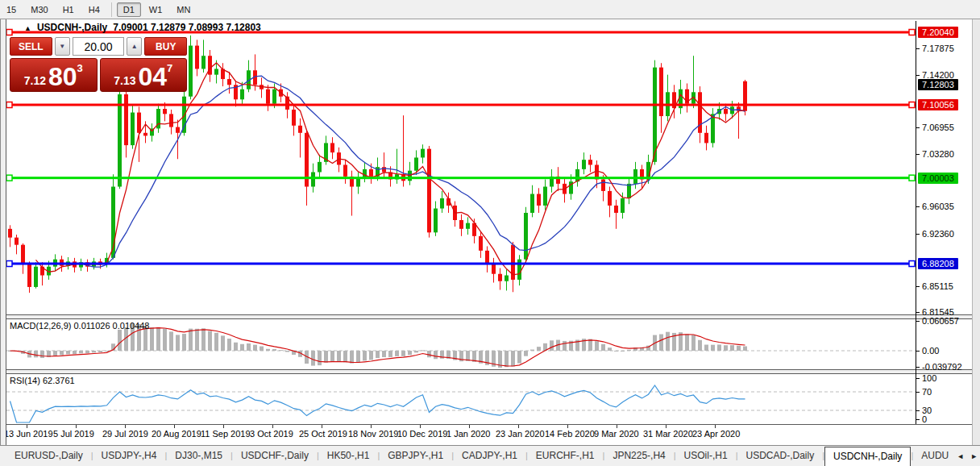 Image resolution: width=980 pixels, height=466 pixels. What do you see at coordinates (348, 456) in the screenshot?
I see `tab-hk50-h1: HK50-,H1` at bounding box center [348, 456].